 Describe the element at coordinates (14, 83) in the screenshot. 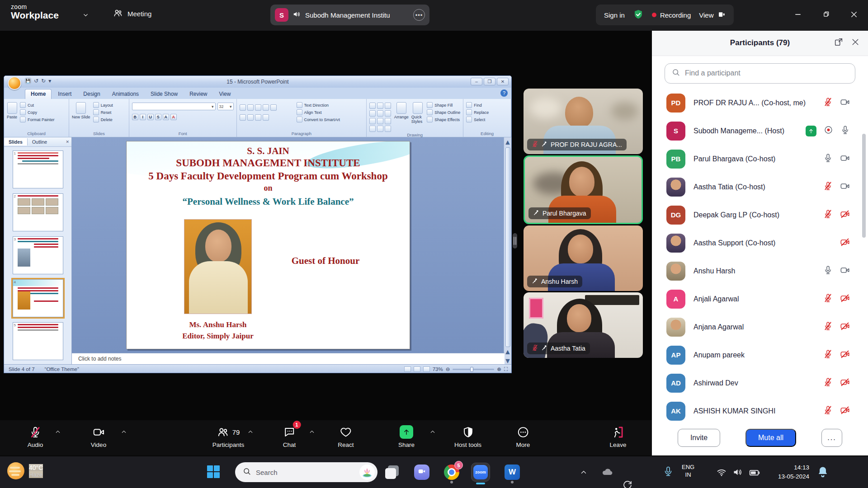

I see `office-button` at that location.